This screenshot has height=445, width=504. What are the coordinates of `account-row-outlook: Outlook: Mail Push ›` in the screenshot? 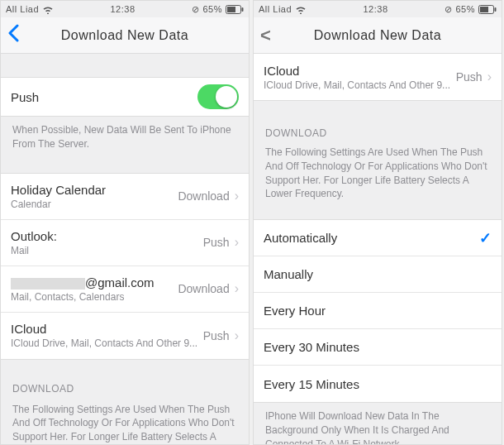 It's located at (125, 243).